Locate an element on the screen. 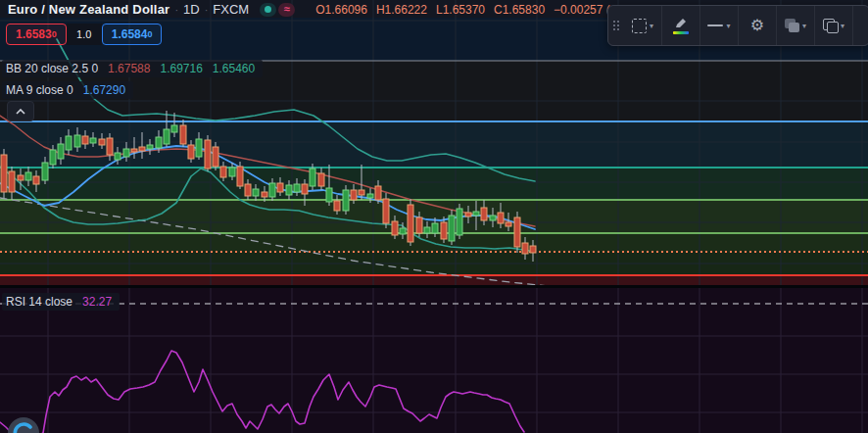  high-value: H1.66222 is located at coordinates (402, 10).